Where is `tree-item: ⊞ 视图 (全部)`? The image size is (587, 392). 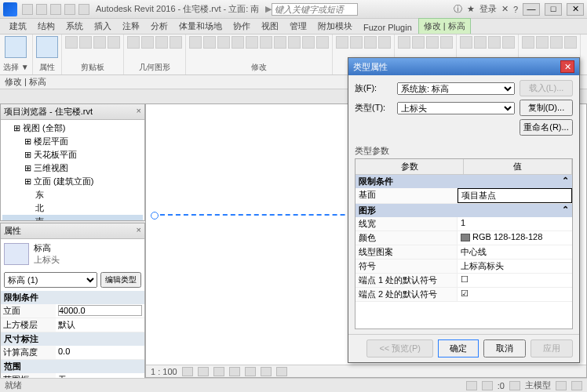
tree-item: ⊞ 视图 (全部) is located at coordinates (72, 129).